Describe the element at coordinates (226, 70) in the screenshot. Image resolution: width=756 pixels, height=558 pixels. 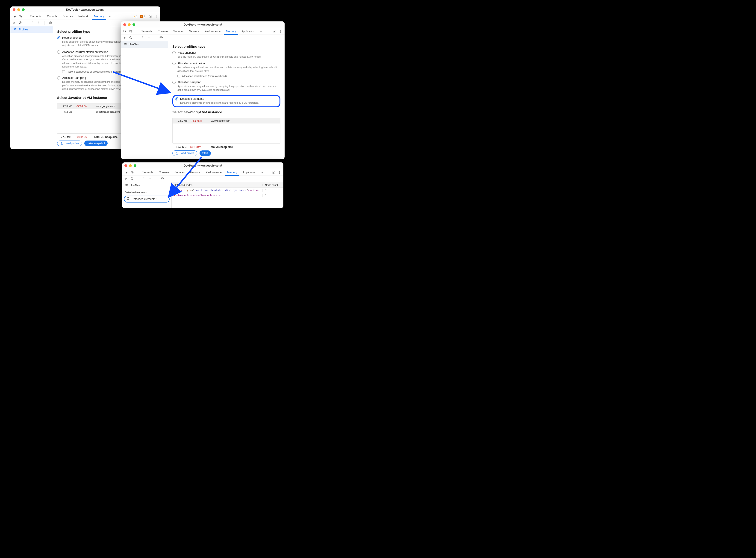
I see `option-allocation-timeline: Allocations on timeline Record memory al…` at that location.